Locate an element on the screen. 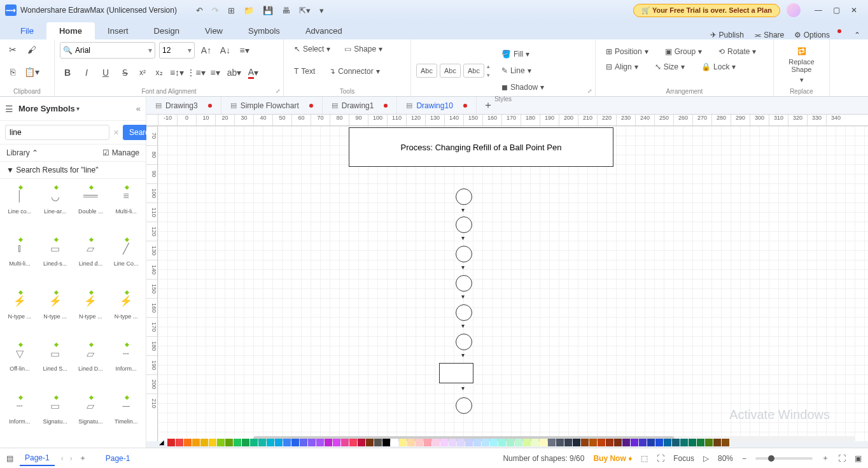  shape-item: ⫿Multi-li... is located at coordinates (20, 260).